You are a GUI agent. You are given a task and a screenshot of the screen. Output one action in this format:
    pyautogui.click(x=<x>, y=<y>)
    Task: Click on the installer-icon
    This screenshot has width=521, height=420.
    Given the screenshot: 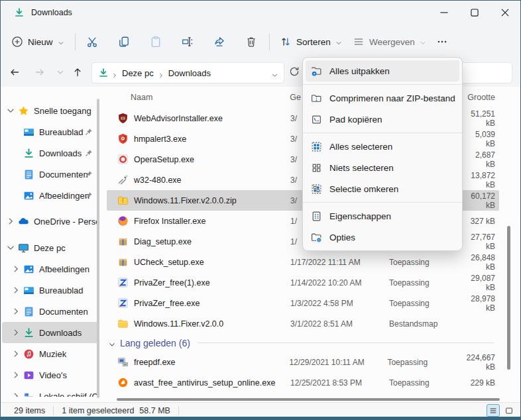 What is the action you would take?
    pyautogui.click(x=123, y=241)
    